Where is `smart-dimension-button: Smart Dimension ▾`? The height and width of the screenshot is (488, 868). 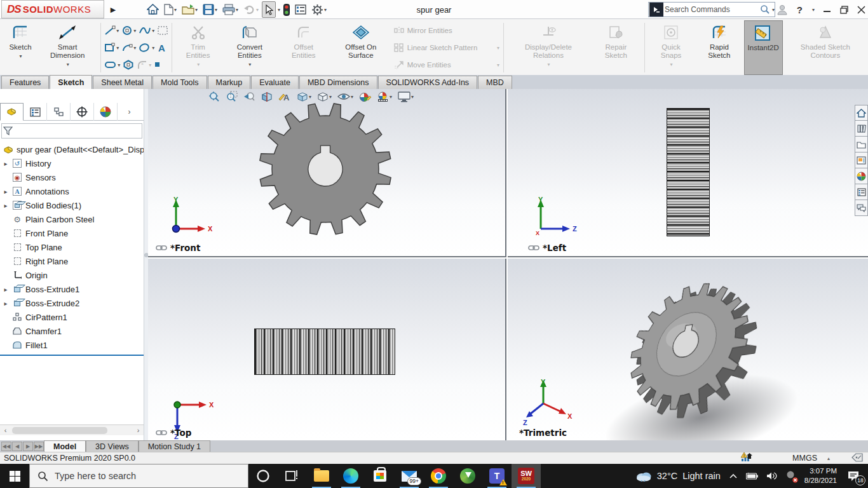
smart-dimension-button: Smart Dimension ▾ is located at coordinates (67, 48).